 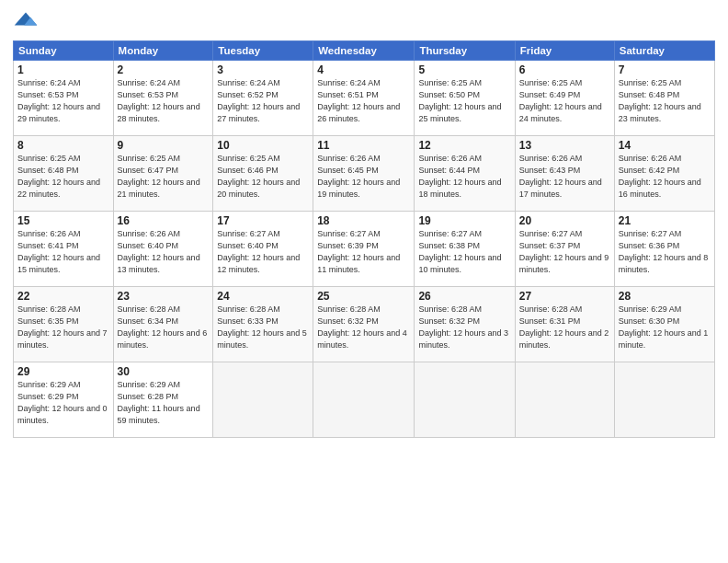 I want to click on day-cell: 7Sunrise: 6:25 AM Sunset: 6:48 PM Daylig…, so click(x=664, y=98).